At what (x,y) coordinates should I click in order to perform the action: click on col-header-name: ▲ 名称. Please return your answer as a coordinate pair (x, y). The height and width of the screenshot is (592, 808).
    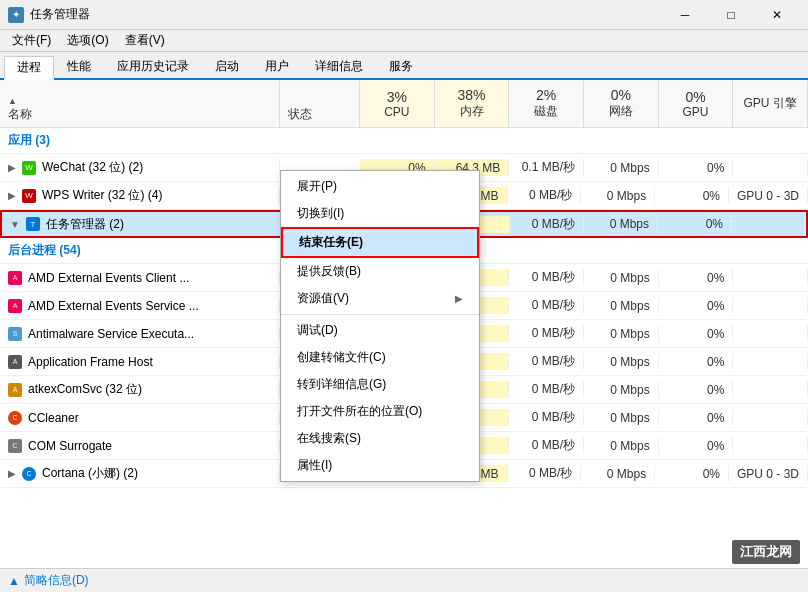
    Looking at the image, I should click on (140, 104).